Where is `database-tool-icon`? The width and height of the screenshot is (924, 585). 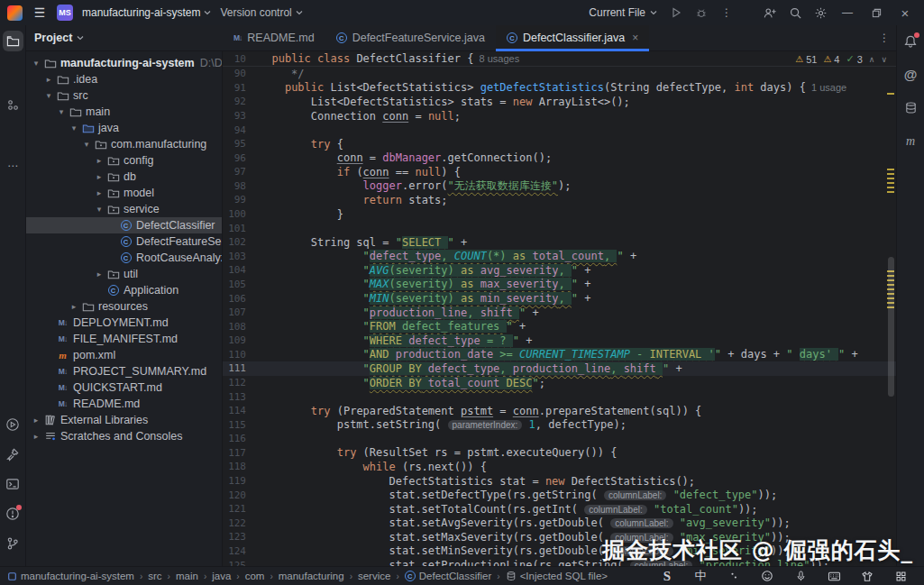 database-tool-icon is located at coordinates (910, 108).